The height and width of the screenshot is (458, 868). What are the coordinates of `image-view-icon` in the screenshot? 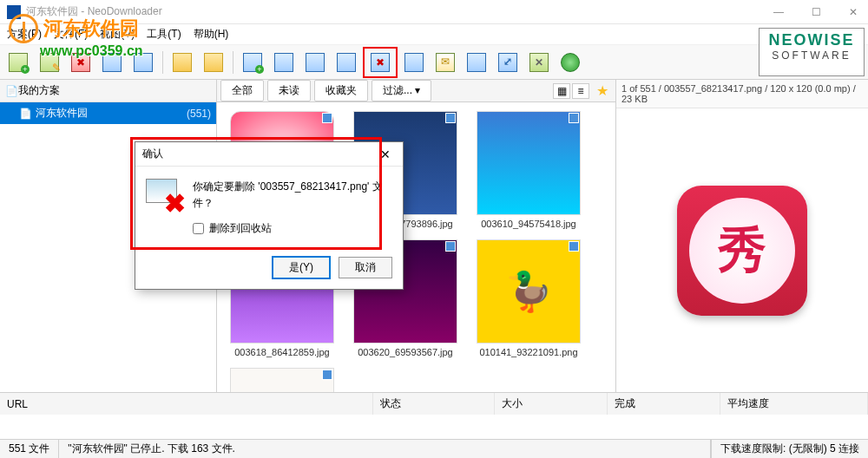 It's located at (315, 62).